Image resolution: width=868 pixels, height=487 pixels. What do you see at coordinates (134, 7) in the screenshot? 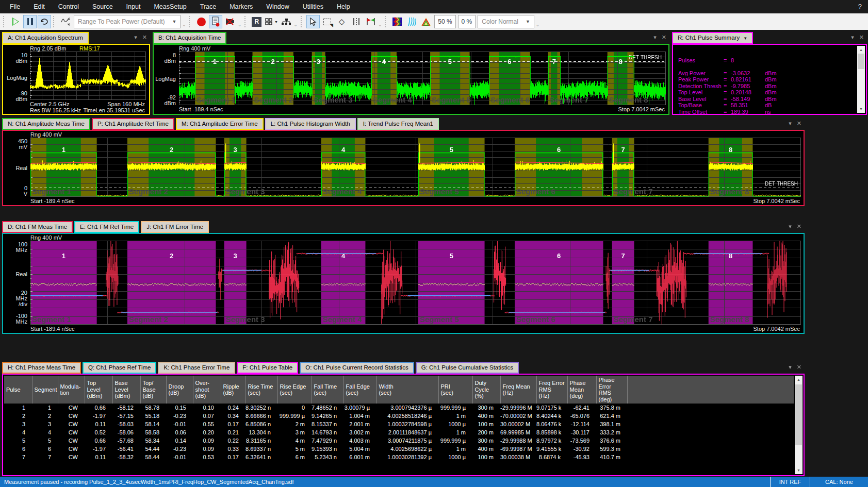
I see `menu-input: Input` at bounding box center [134, 7].